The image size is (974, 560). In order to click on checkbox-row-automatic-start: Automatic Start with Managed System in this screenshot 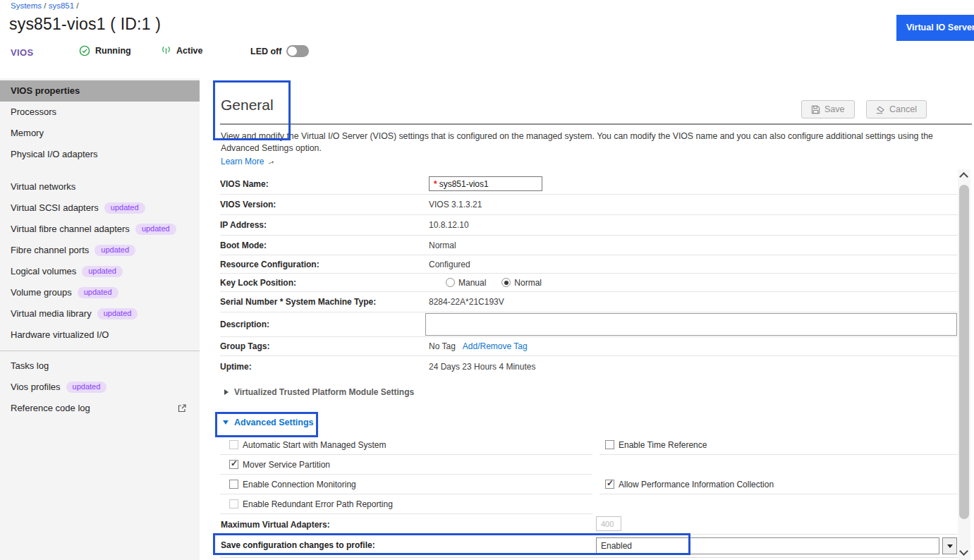, I will do `click(406, 445)`.